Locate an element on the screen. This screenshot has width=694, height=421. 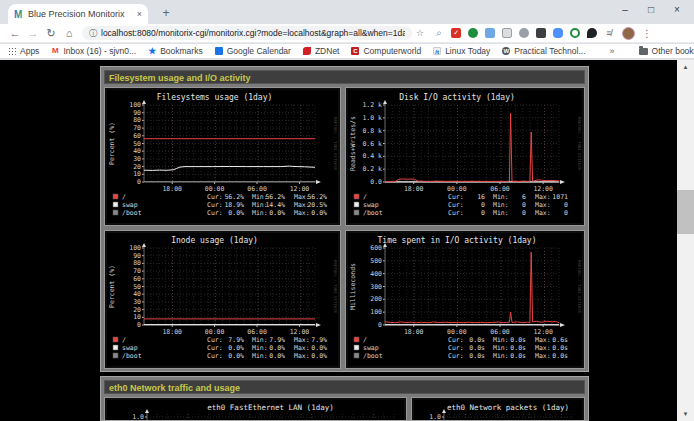
bookmark-bookmarks: ★ Bookmarks is located at coordinates (176, 51).